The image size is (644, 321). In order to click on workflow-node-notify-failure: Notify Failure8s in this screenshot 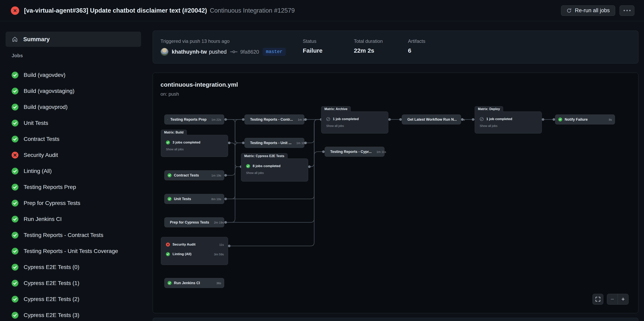, I will do `click(585, 120)`.